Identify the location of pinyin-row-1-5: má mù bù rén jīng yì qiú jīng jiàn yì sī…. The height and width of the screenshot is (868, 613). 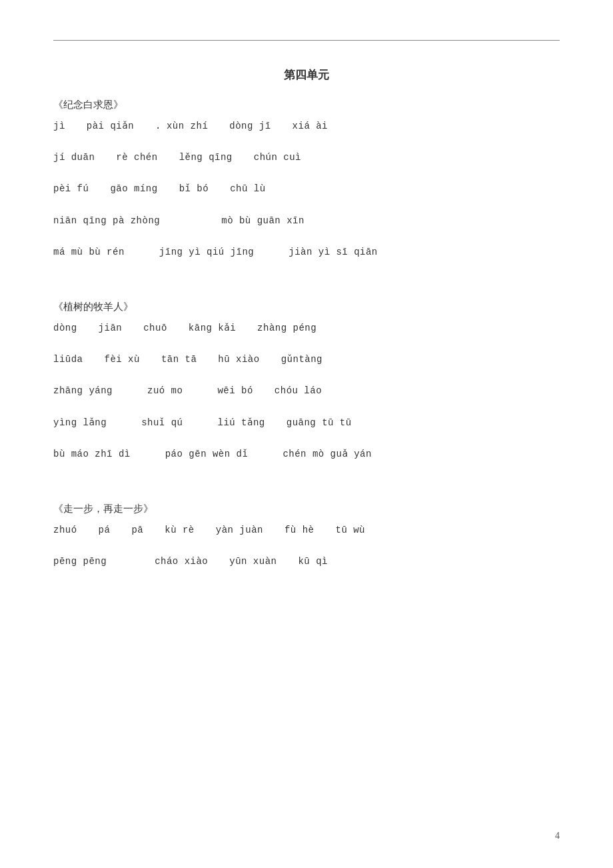
(306, 252).